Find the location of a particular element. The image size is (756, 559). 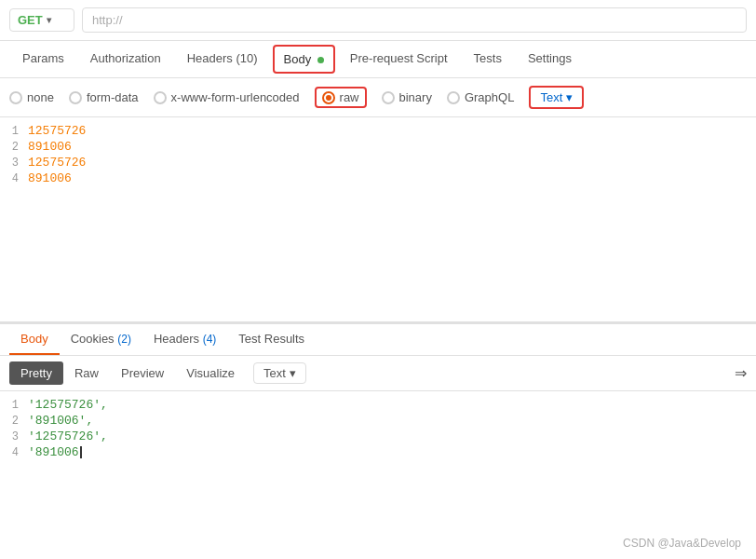

watermark: CSDN @Java&Develop is located at coordinates (682, 543).